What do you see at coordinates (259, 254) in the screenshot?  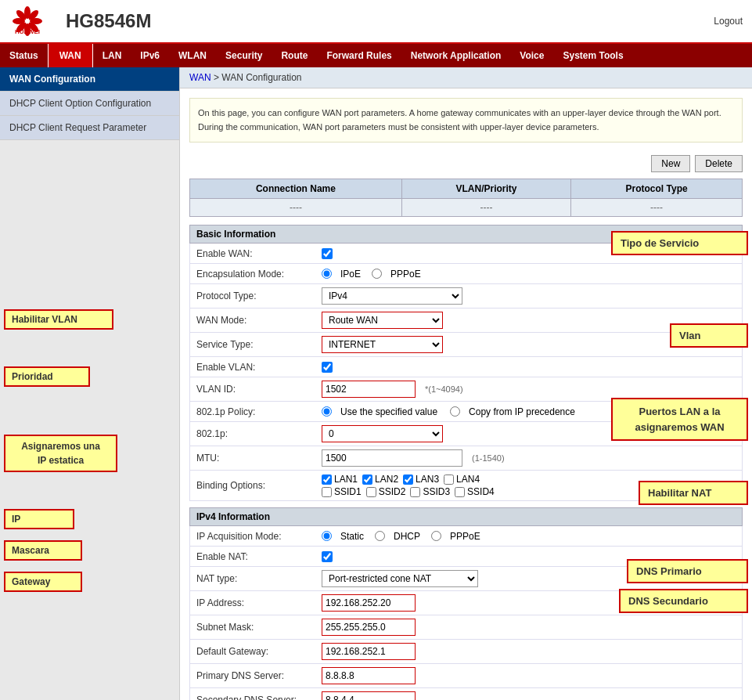 I see `enable-wan-label: Enable WAN:` at bounding box center [259, 254].